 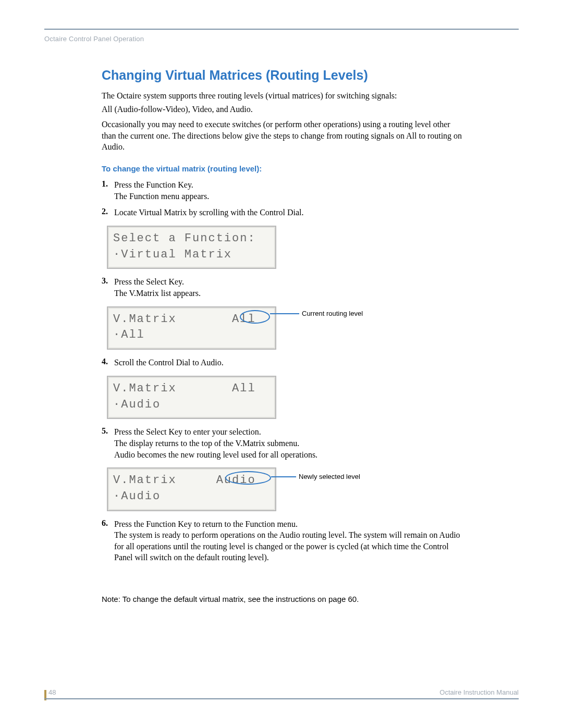 What do you see at coordinates (108, 443) in the screenshot?
I see `step-number: 5.` at bounding box center [108, 443].